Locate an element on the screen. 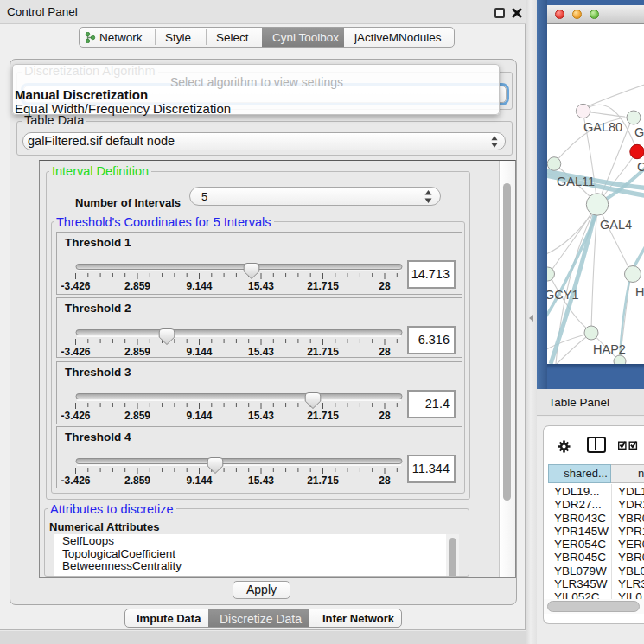 The image size is (644, 644). svg-text: HAP2 is located at coordinates (609, 349).